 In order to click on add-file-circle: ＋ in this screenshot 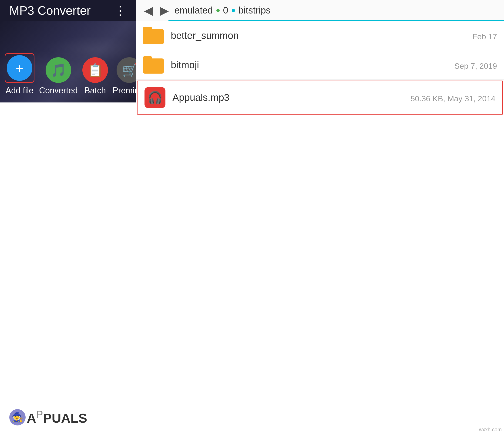, I will do `click(19, 68)`.